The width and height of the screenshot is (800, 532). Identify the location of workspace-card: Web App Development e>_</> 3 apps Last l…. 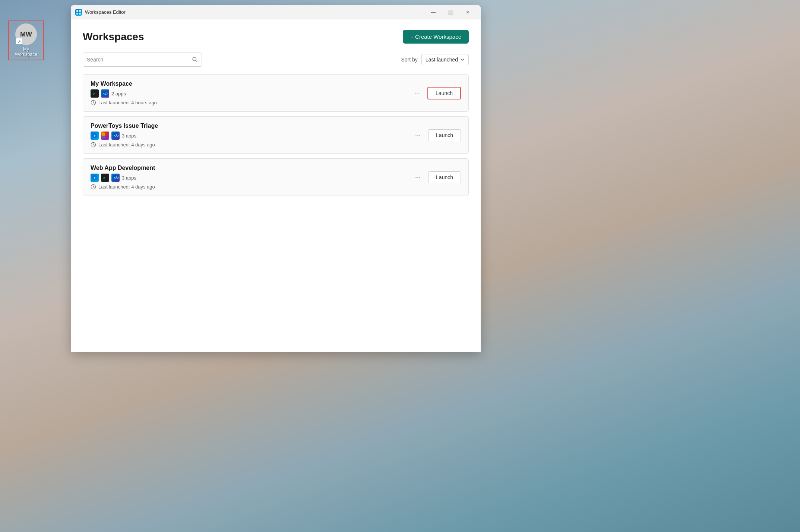
(276, 177).